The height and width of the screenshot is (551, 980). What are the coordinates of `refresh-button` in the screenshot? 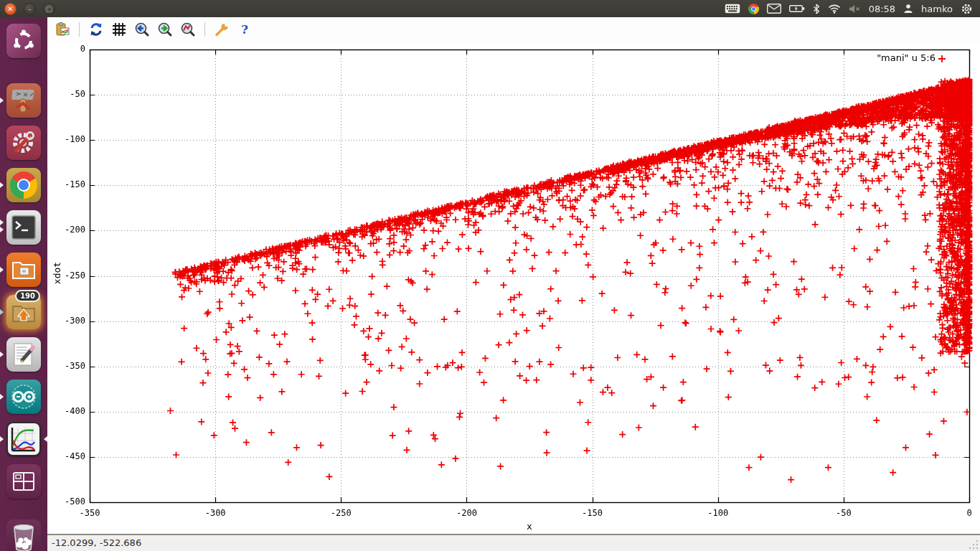 It's located at (96, 29).